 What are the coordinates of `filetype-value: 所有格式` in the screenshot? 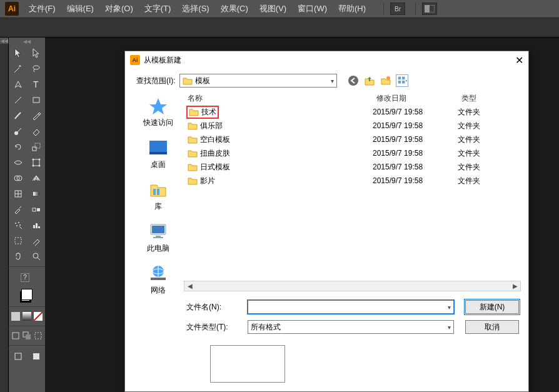 It's located at (266, 328).